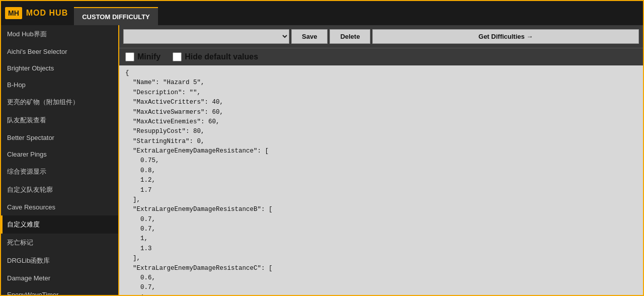  Describe the element at coordinates (14, 13) in the screenshot. I see `logo: MH` at that location.